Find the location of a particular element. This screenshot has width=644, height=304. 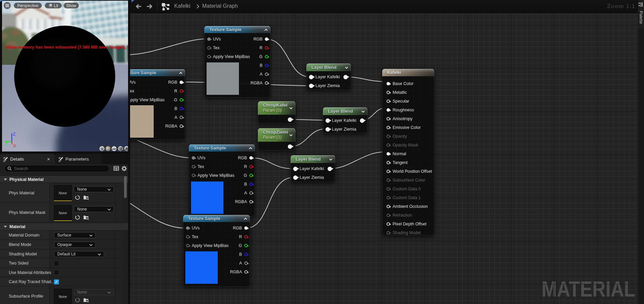

svg-text: Z is located at coordinates (14, 134).